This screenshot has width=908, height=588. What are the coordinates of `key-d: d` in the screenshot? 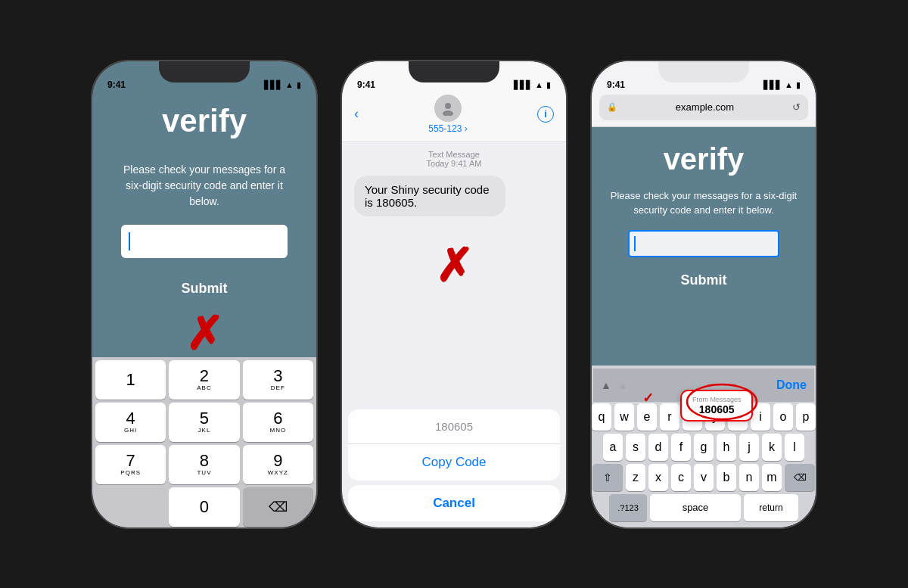 It's located at (658, 447).